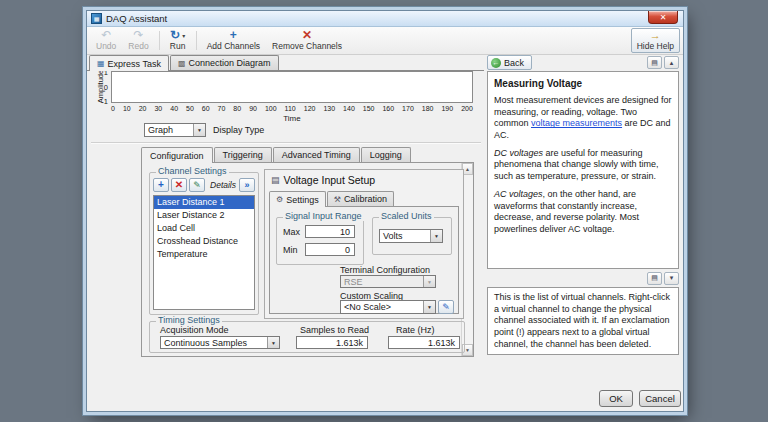  I want to click on tab-connection-diagram: ▩ Connection Diagram, so click(224, 62).